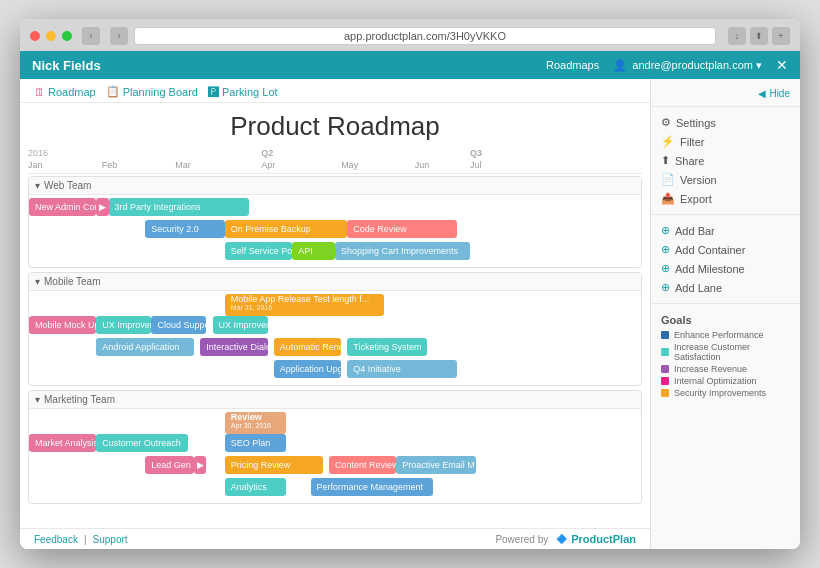 This screenshot has width=820, height=568. Describe the element at coordinates (726, 288) in the screenshot. I see `add-lane-item: ⊕ Add Lane` at that location.